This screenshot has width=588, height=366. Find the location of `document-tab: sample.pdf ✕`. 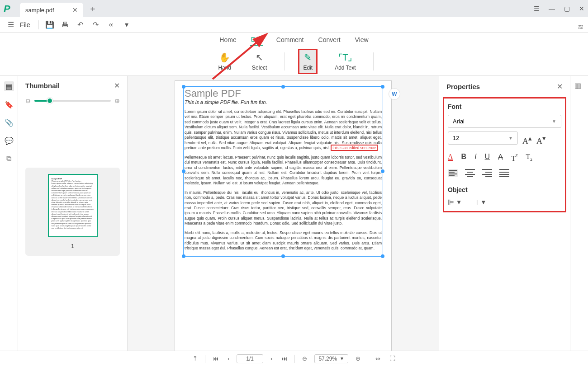

document-tab: sample.pdf ✕ is located at coordinates (52, 10).